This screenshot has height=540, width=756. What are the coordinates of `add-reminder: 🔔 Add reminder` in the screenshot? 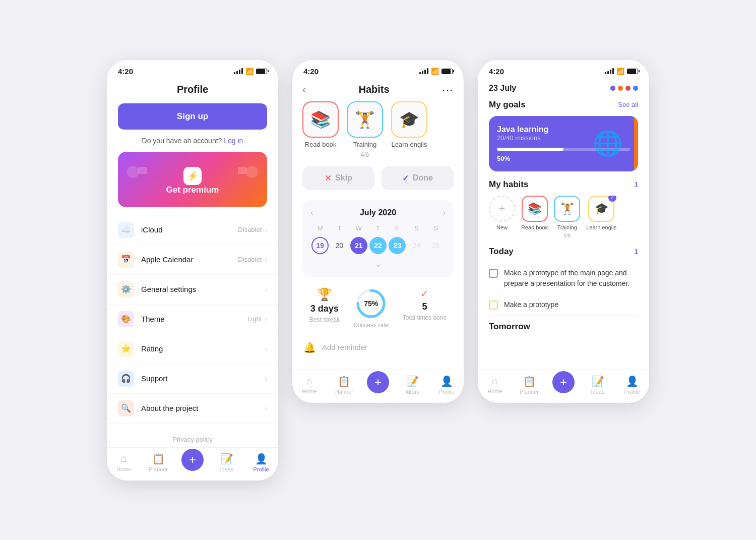 It's located at (378, 347).